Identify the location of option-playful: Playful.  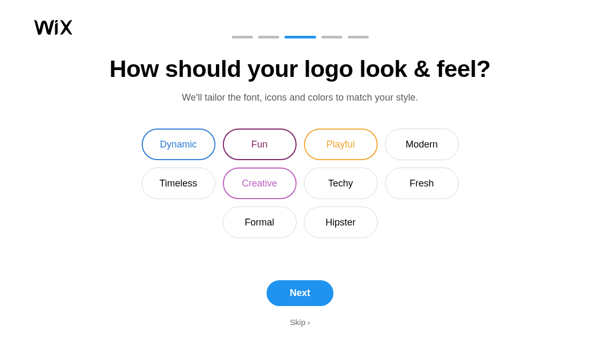
(341, 144).